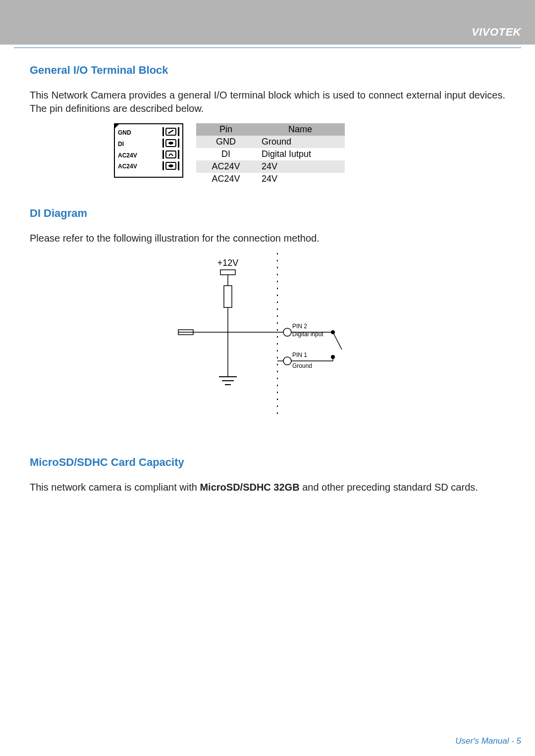 The height and width of the screenshot is (756, 535). Describe the element at coordinates (268, 154) in the screenshot. I see `gio-row: GND DI AC24V AC24V` at that location.